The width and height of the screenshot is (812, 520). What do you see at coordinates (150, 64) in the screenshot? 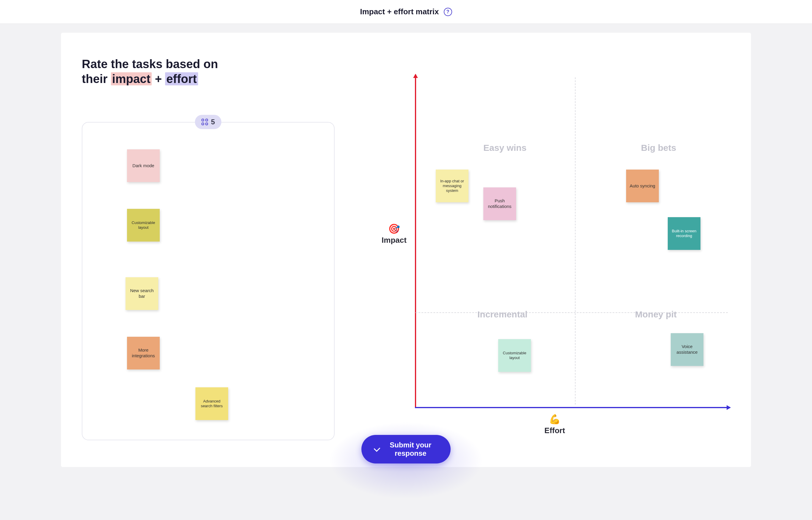
I see `instruction-line1: Rate the tasks based on` at bounding box center [150, 64].